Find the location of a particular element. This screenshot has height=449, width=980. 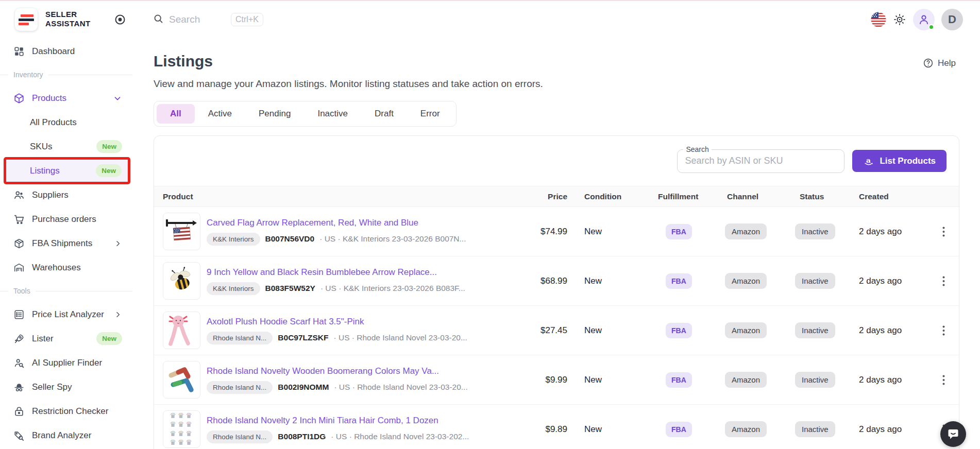

sidebar-item-purchase-orders: Purchase orders is located at coordinates (66, 219).